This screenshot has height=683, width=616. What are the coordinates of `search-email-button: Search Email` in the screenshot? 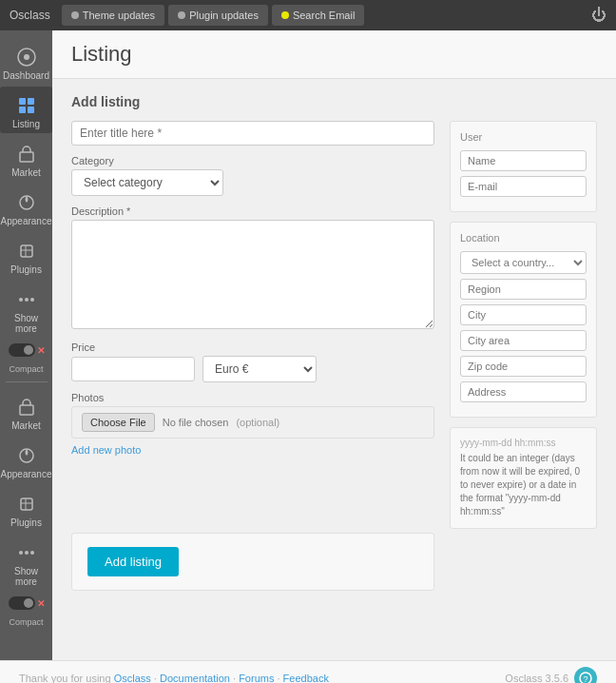 It's located at (318, 15).